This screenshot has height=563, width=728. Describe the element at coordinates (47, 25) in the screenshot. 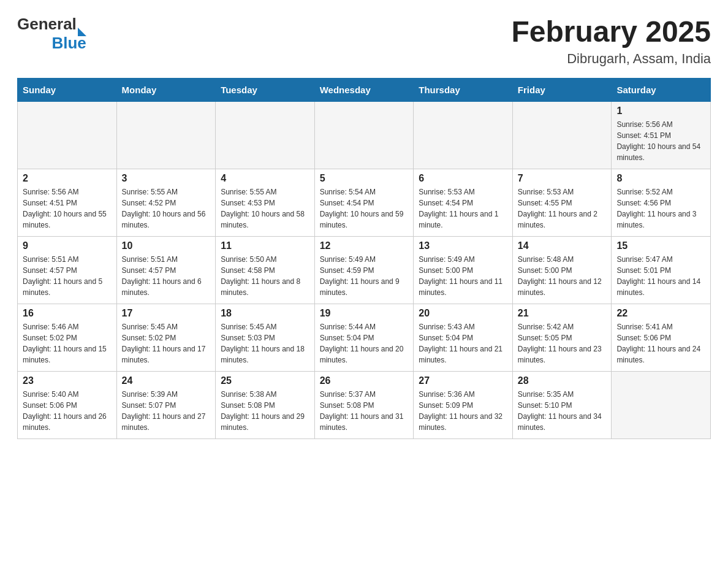

I see `logo-general: General` at that location.